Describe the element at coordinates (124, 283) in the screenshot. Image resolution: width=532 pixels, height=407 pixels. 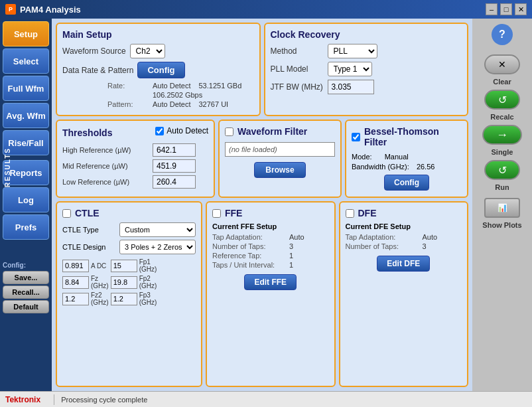
I see `ctle-fp2-input` at that location.